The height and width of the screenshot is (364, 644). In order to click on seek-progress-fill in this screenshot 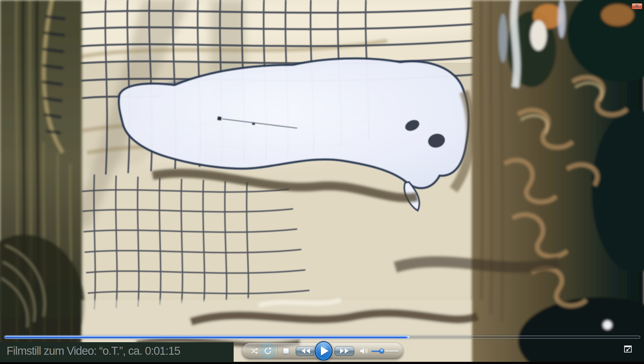, I will do `click(207, 337)`.